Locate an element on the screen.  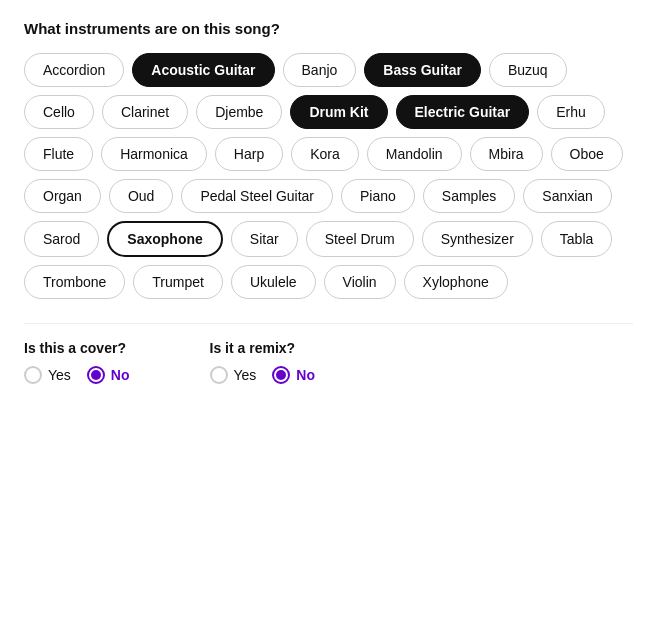
cover-radio-circle-no is located at coordinates (96, 375).